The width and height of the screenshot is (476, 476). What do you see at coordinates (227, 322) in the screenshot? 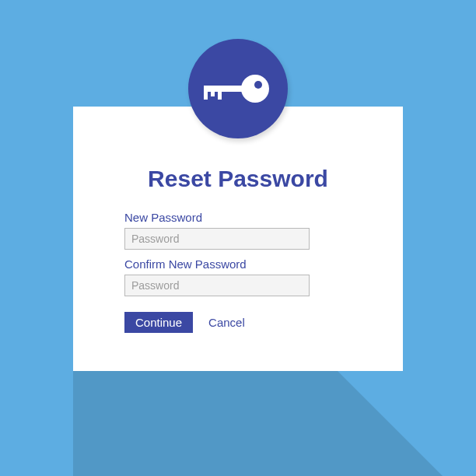
I see `cancel-link: Cancel` at bounding box center [227, 322].